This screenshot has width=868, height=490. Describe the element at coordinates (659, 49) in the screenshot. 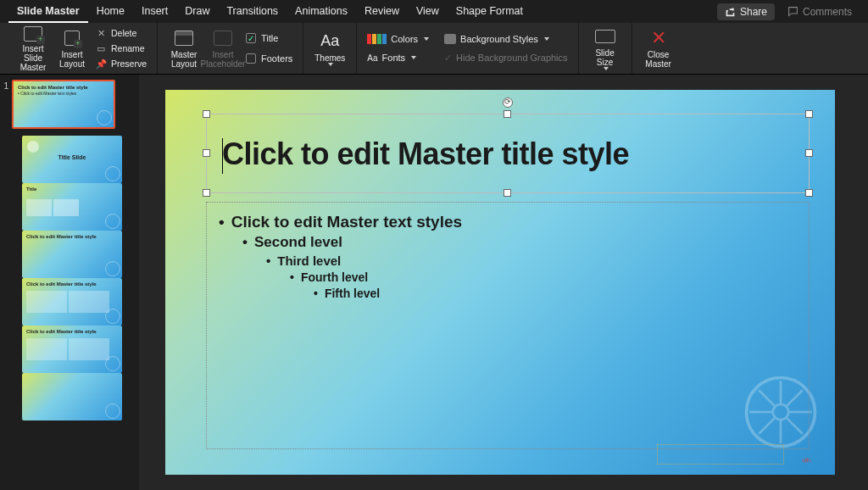

I see `close-master-button: ✕ Close Master` at that location.